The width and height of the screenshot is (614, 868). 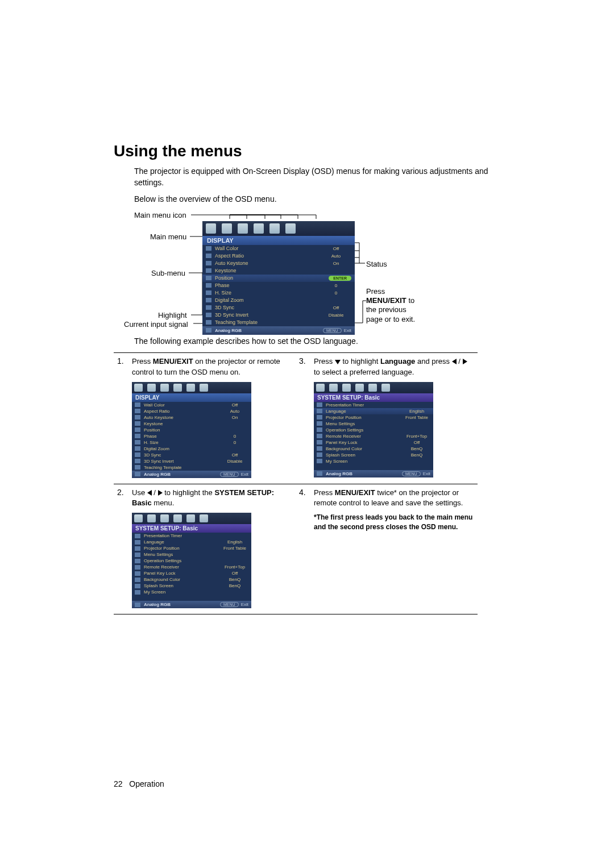 What do you see at coordinates (118, 784) in the screenshot?
I see `page-number: 22` at bounding box center [118, 784].